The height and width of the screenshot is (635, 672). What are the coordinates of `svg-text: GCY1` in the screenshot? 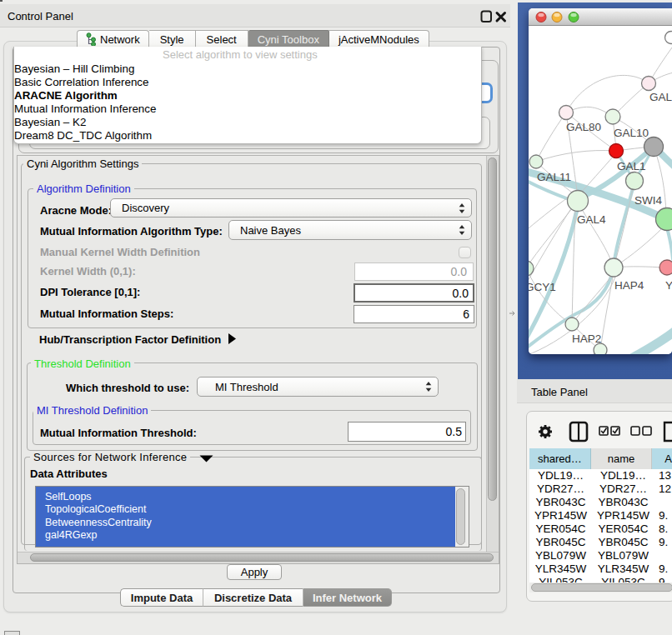 It's located at (542, 287).